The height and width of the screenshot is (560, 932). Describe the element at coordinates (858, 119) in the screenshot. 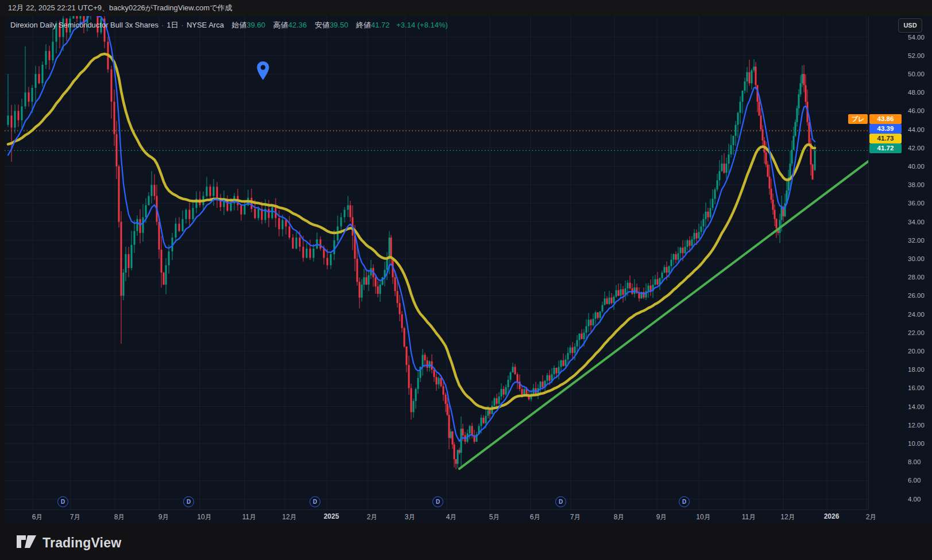

I see `premarket-badge: プレ` at that location.